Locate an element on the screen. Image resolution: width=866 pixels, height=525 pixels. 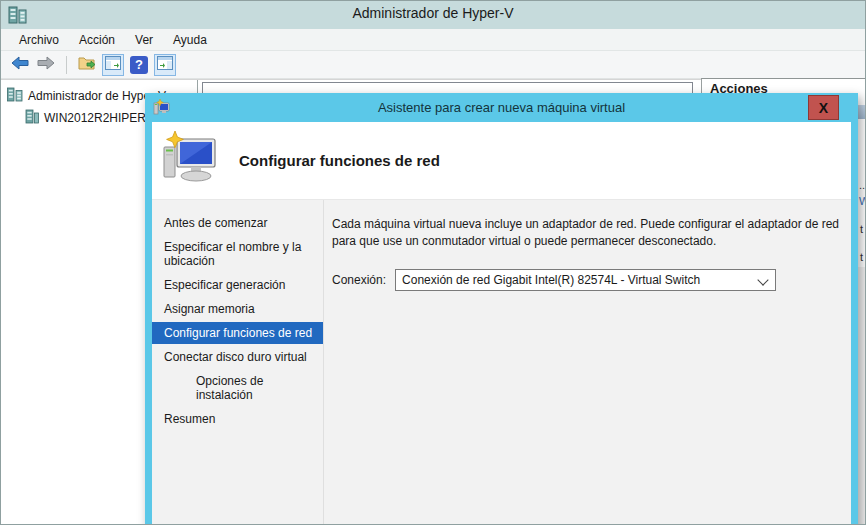
connection-row: Conexión: Conexión de red Gigabit Intel(… is located at coordinates (592, 280).